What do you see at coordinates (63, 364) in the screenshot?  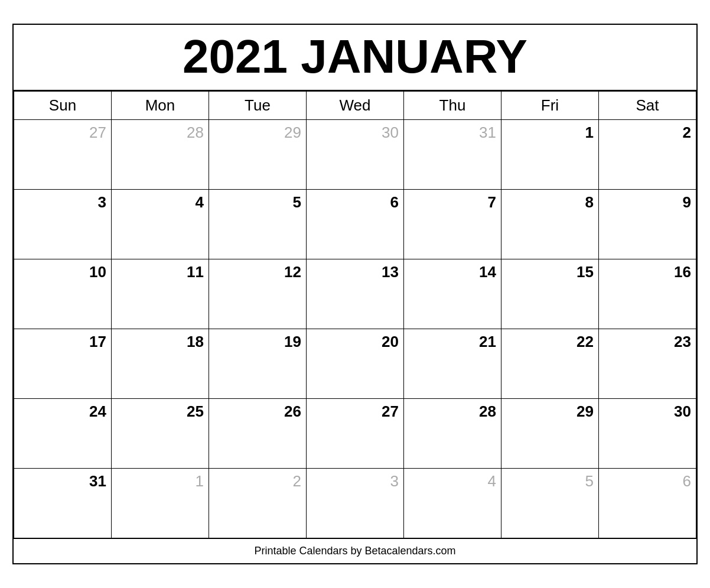 I see `calendar-day: 17` at bounding box center [63, 364].